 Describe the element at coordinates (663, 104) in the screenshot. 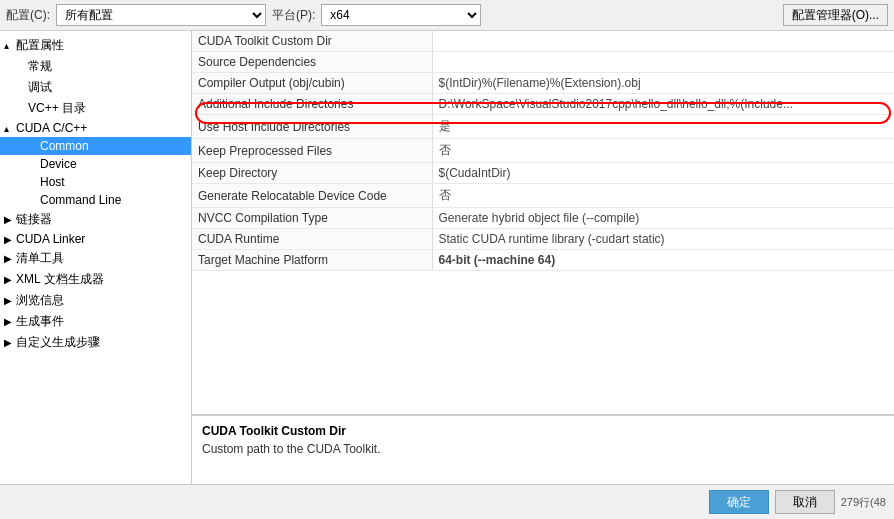

I see `prop-value: D:\WorkSpace\VisualStudio2017cpp\hello_d…` at that location.